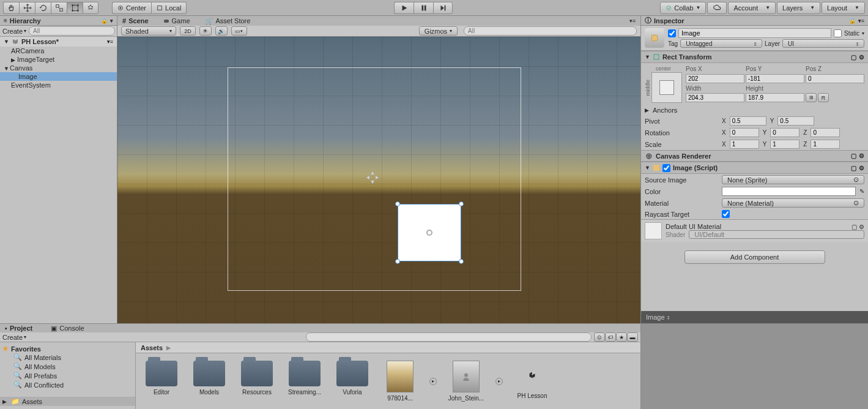  Describe the element at coordinates (59, 85) in the screenshot. I see `hierarchy-item-eventsystem: EventSystem` at that location.